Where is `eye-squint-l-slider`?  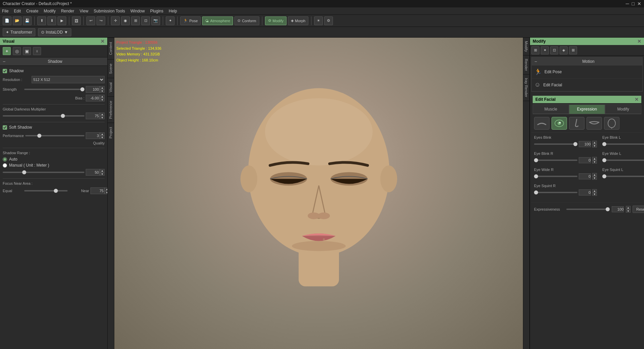 eye-squint-l-slider is located at coordinates (623, 176).